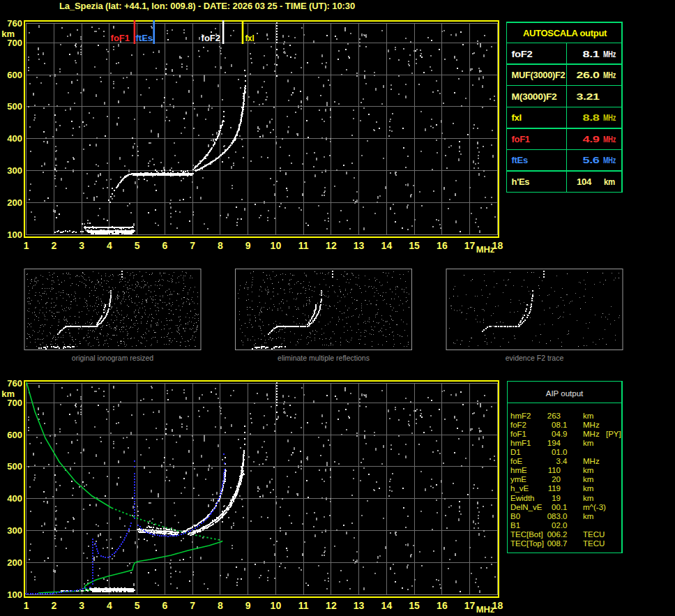 The image size is (675, 616). What do you see at coordinates (559, 525) in the screenshot?
I see `svg-text: 02.0` at bounding box center [559, 525].